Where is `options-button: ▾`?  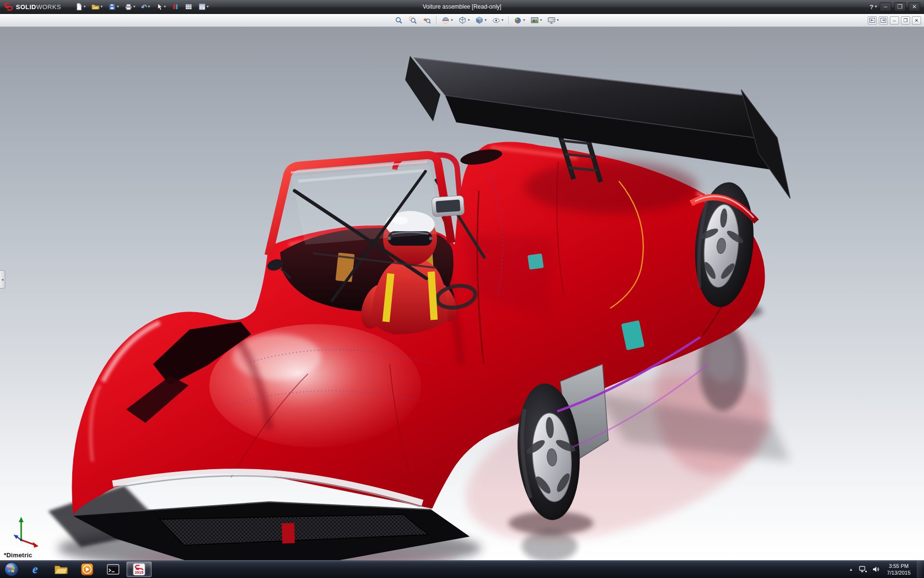 options-button: ▾ is located at coordinates (204, 7).